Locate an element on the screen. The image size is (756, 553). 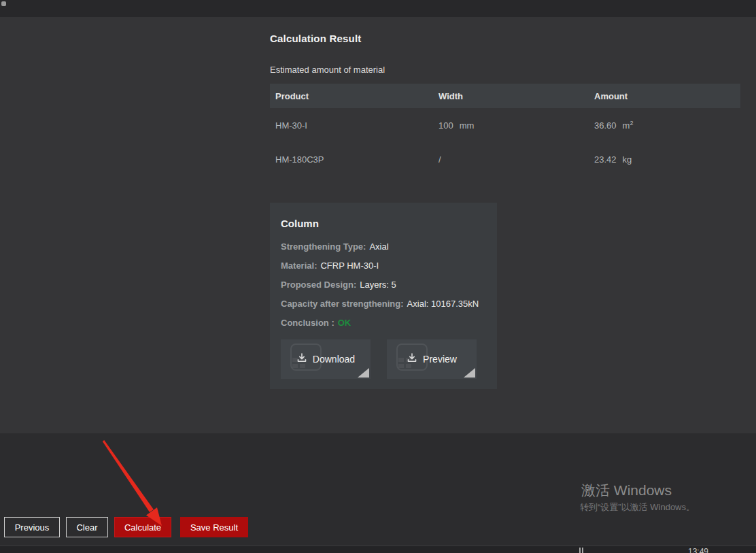
table-header-width: Width is located at coordinates (511, 97).